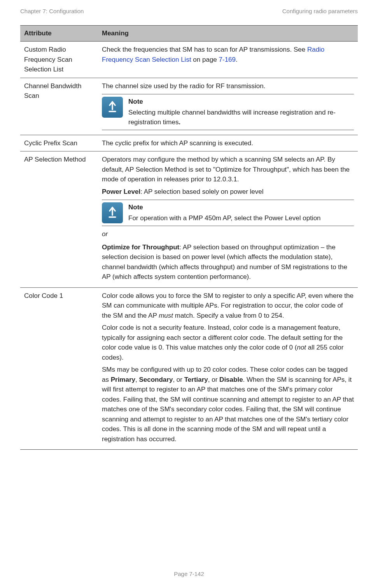  Describe the element at coordinates (202, 192) in the screenshot. I see `text: : AP selection based solely on power lev…` at that location.